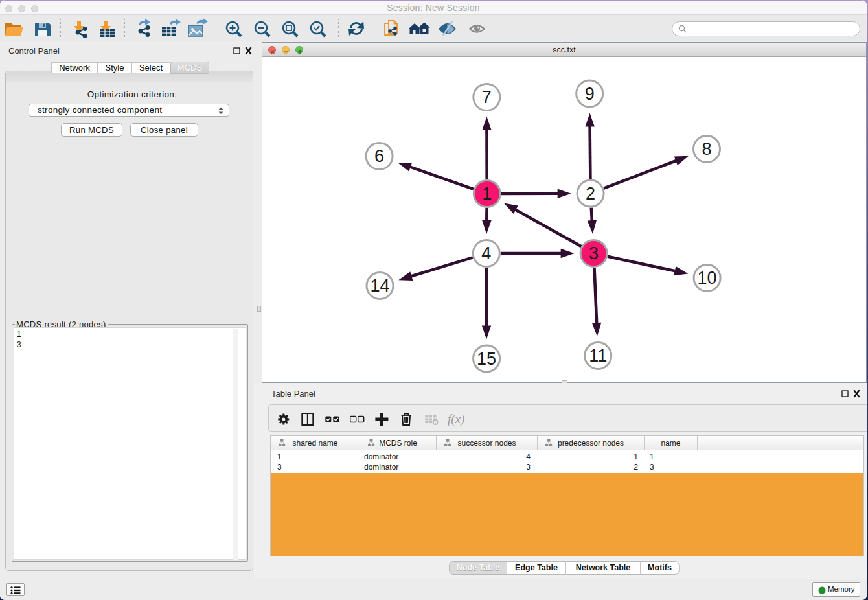  What do you see at coordinates (487, 97) in the screenshot?
I see `svg-text: 7` at bounding box center [487, 97].